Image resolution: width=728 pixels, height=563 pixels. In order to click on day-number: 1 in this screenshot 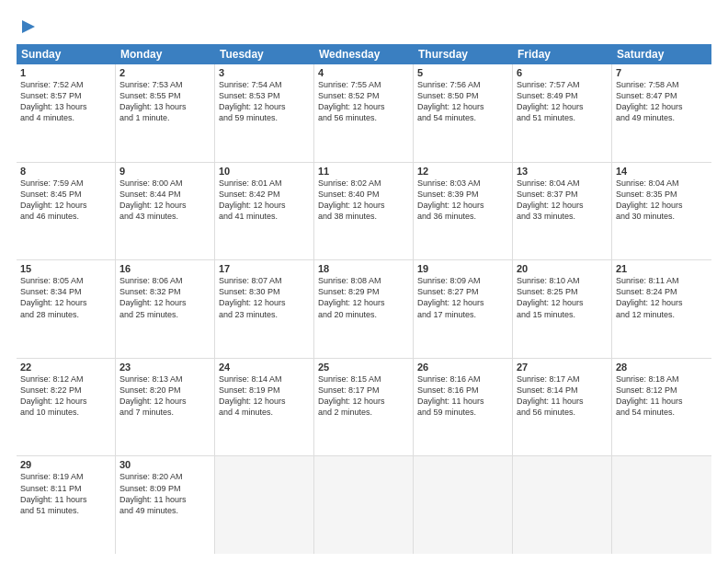, I will do `click(66, 73)`.